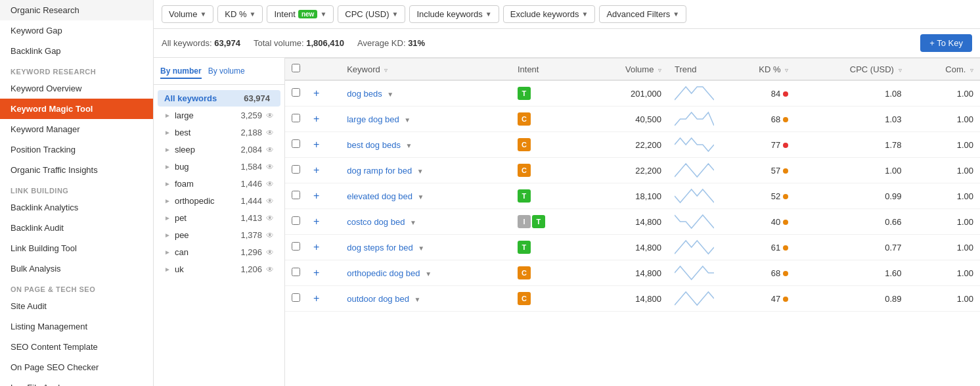 Image resolution: width=980 pixels, height=386 pixels. What do you see at coordinates (946, 43) in the screenshot?
I see `add-to-keyword-button: + To Key` at bounding box center [946, 43].